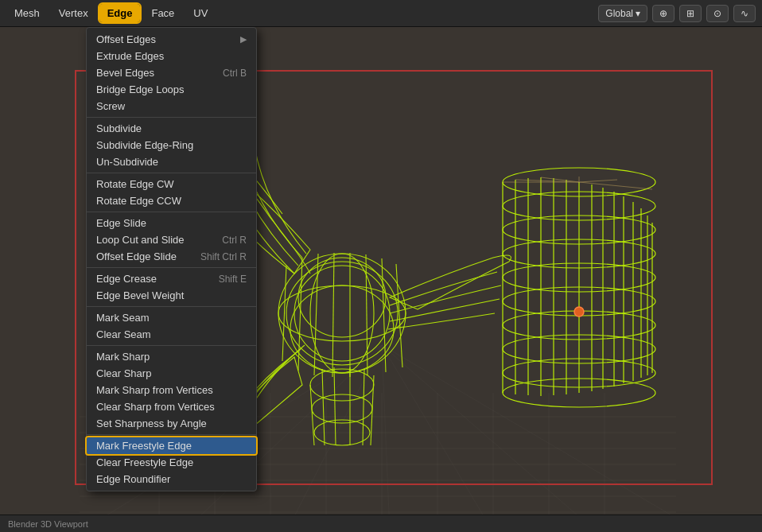 The height and width of the screenshot is (532, 762). I want to click on clear-sharp-item: Clear Sharp, so click(172, 374).